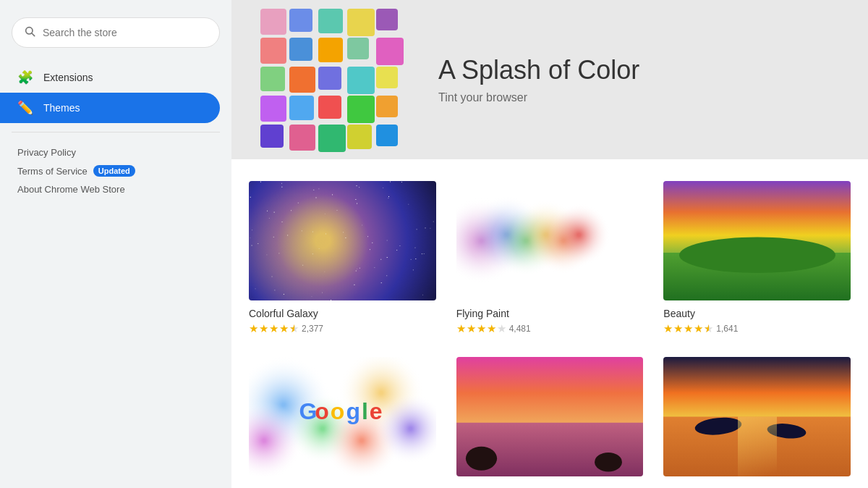 This screenshot has height=488, width=868. What do you see at coordinates (312, 329) in the screenshot?
I see `review-count: 2,377` at bounding box center [312, 329].